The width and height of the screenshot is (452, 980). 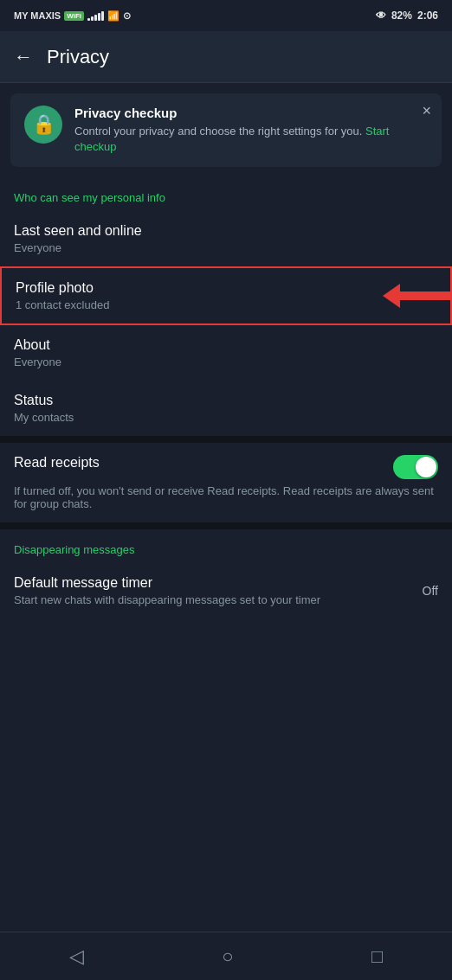 I want to click on status-subtitle: My contacts, so click(x=226, y=417).